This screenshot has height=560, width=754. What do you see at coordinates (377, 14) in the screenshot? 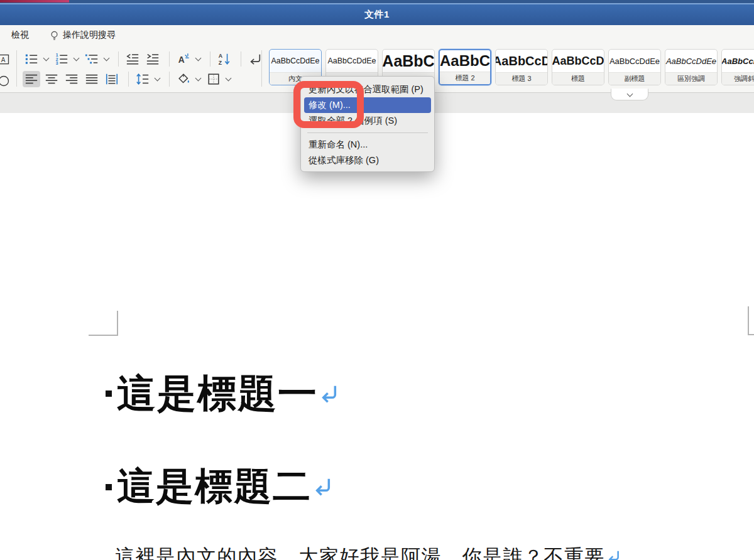
I see `title-bar: 文件1` at bounding box center [377, 14].